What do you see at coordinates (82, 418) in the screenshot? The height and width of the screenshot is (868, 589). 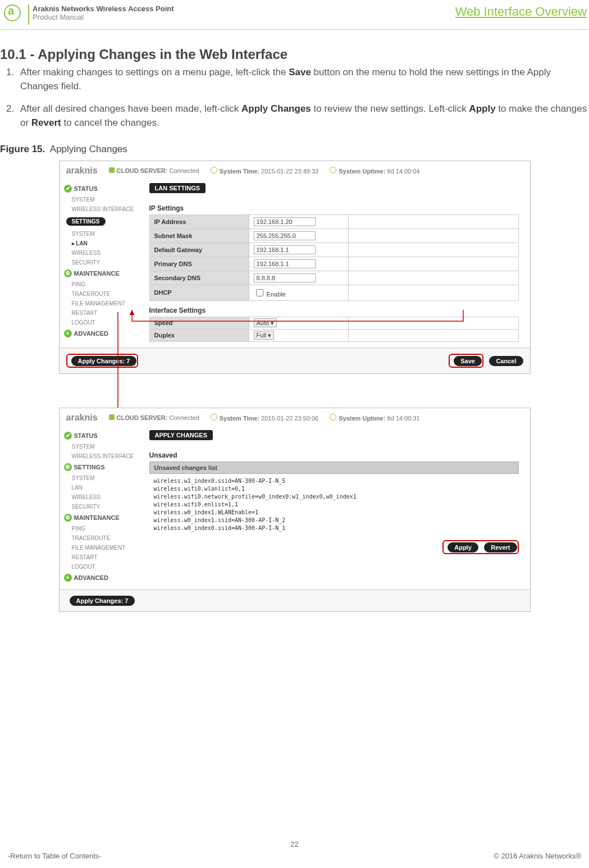 I see `brand-logo: araknis` at bounding box center [82, 418].